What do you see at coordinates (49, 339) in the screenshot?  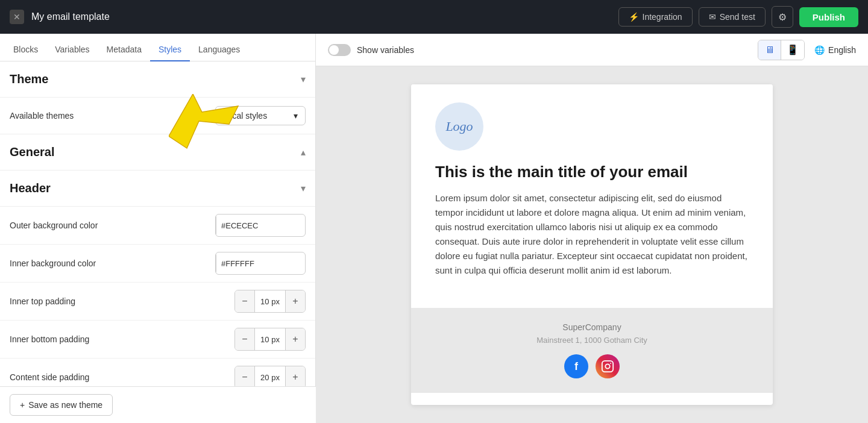 I see `inner-bottom-padding-label: Inner bottom padding` at bounding box center [49, 339].